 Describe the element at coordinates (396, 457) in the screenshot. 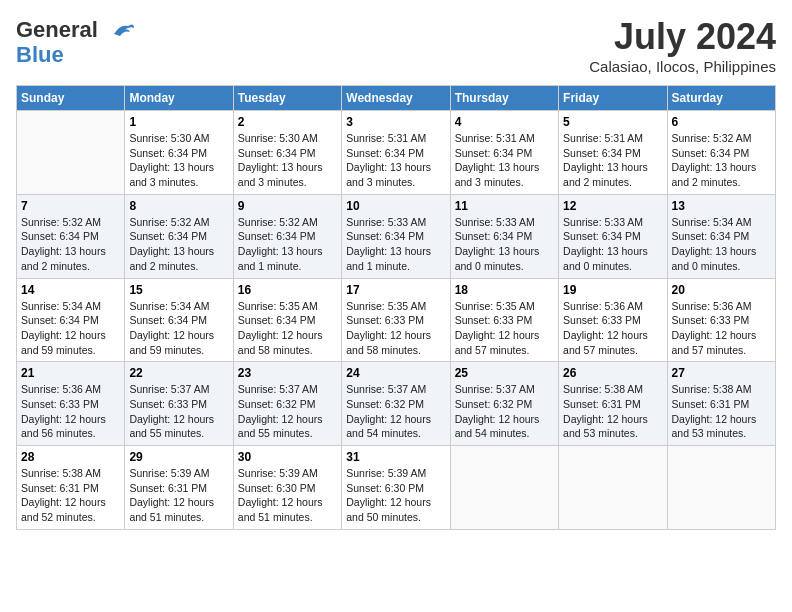

I see `day-number: 31` at that location.